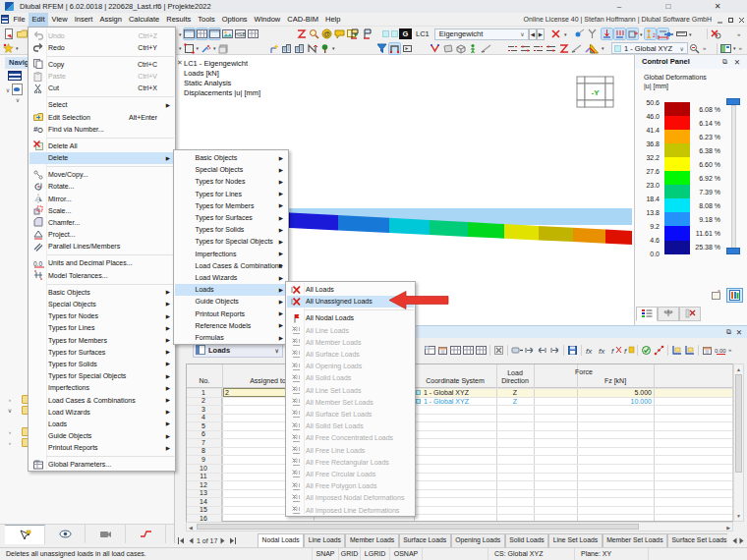 The width and height of the screenshot is (747, 560). Describe the element at coordinates (102, 175) in the screenshot. I see `menu-item-move-copy: Move/Copy...` at that location.